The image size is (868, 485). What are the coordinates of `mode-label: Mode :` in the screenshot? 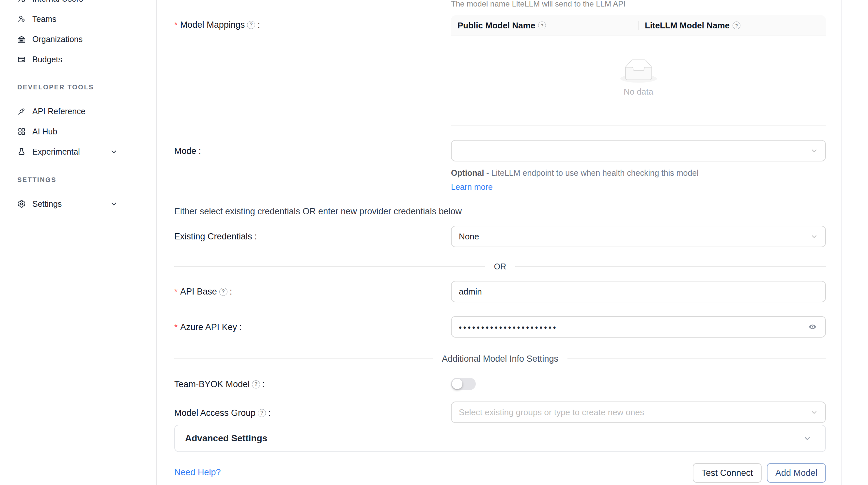 It's located at (188, 151).